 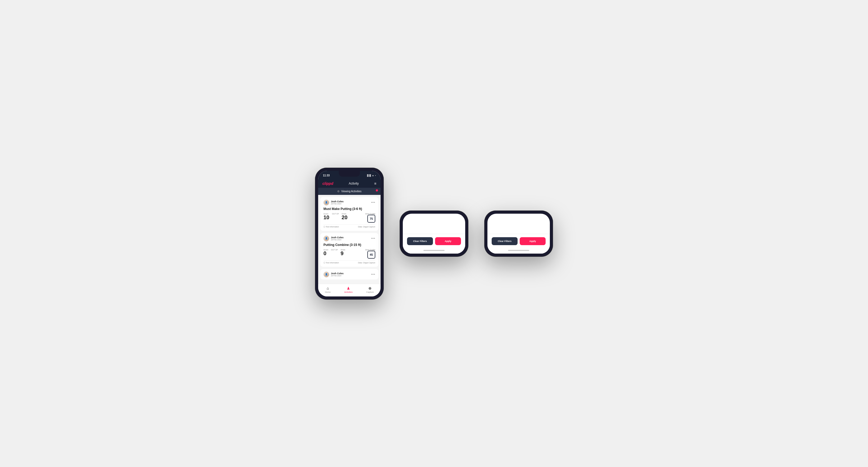 I want to click on avatar-2: 👤, so click(x=326, y=239).